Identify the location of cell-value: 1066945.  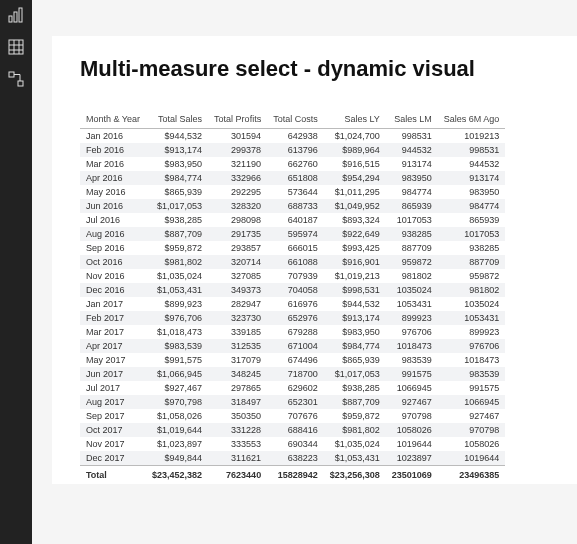
(472, 402).